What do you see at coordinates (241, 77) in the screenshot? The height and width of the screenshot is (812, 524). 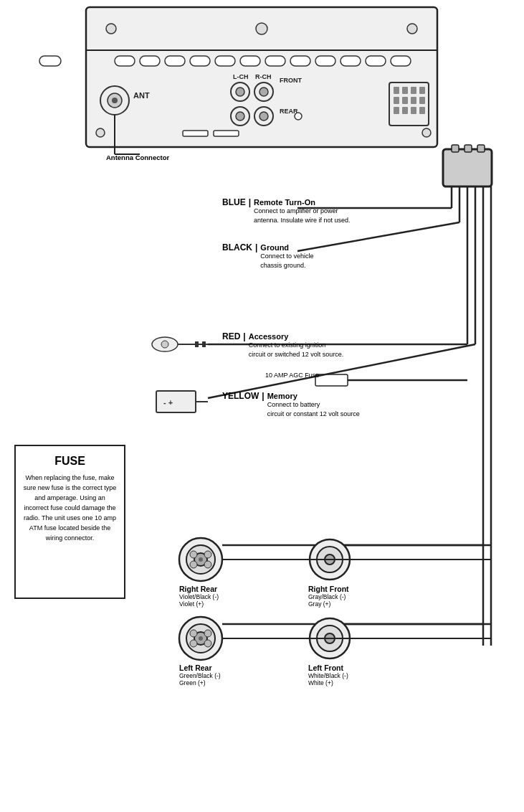 I see `svg-text: L-CH` at bounding box center [241, 77].